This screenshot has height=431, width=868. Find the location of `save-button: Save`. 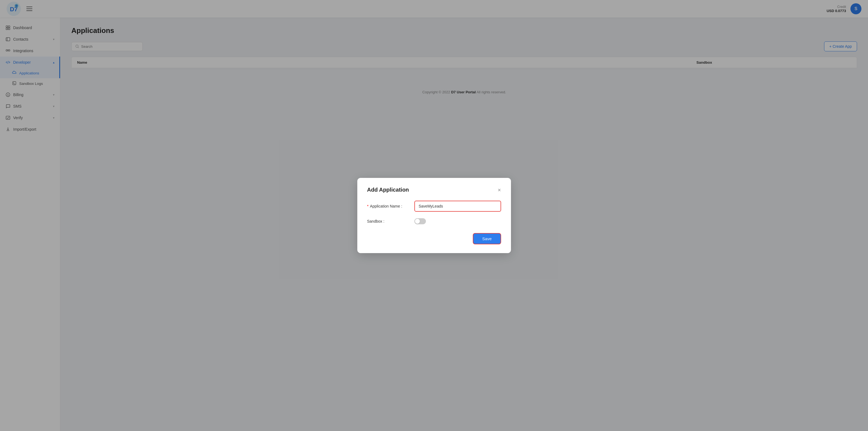

save-button: Save is located at coordinates (487, 239).